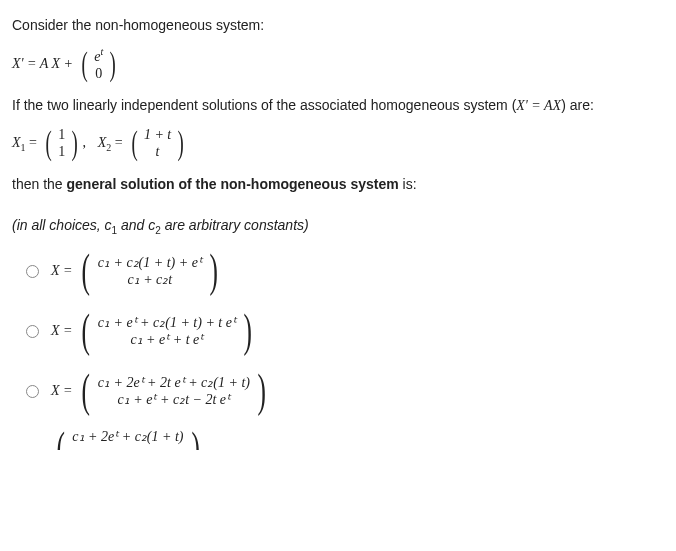 Image resolution: width=676 pixels, height=551 pixels. What do you see at coordinates (161, 391) in the screenshot?
I see `option-c-content: X = ( c₁ + 2eᵗ + 2t eᵗ + c₂(1 + t) c₁ + …` at bounding box center [161, 391].